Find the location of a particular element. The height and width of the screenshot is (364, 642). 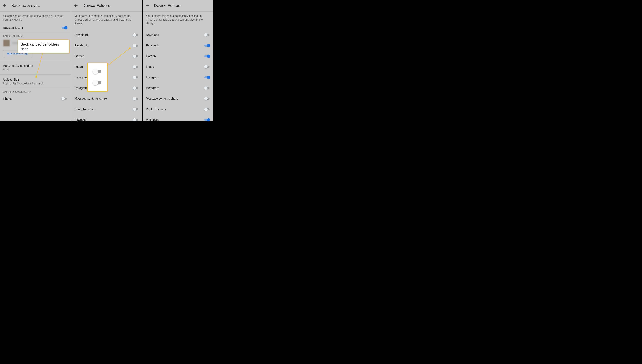

panel-device-folders-off: Device Folders Your camera folder is aut… is located at coordinates (107, 61).